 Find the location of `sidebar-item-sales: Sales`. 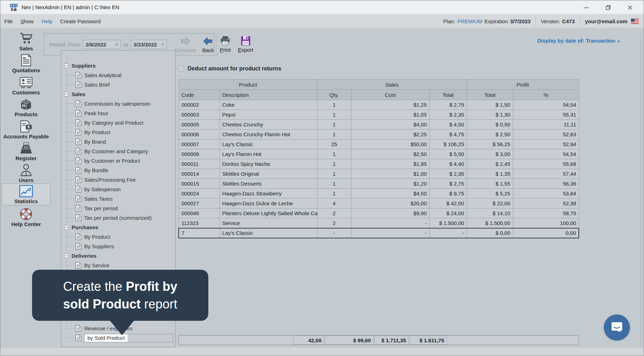

sidebar-item-sales: Sales is located at coordinates (26, 42).